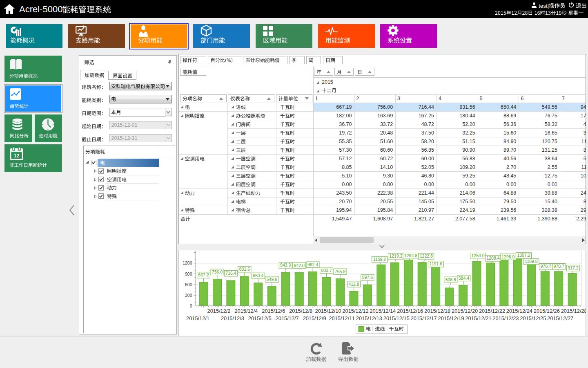 This screenshot has height=368, width=588. I want to click on svg-text: 300, so click(188, 295).